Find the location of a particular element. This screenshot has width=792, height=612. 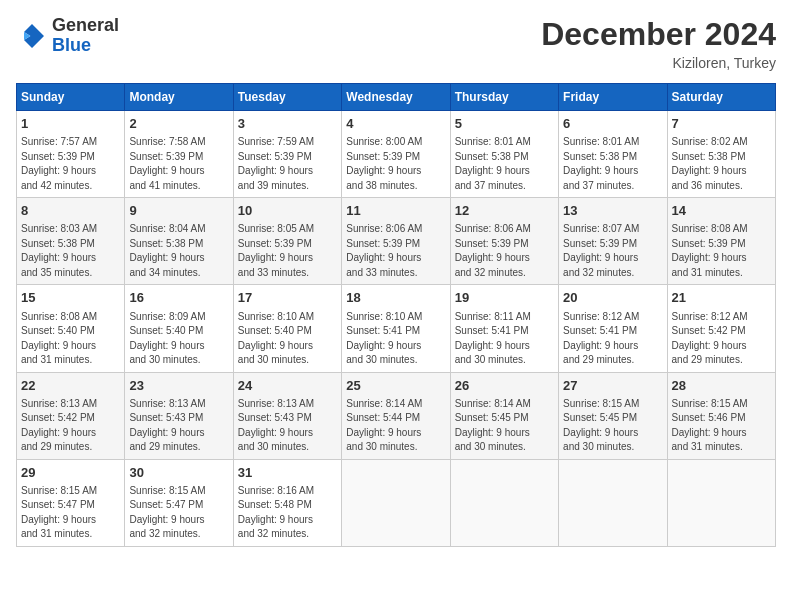

day-number: 12 is located at coordinates (504, 211).